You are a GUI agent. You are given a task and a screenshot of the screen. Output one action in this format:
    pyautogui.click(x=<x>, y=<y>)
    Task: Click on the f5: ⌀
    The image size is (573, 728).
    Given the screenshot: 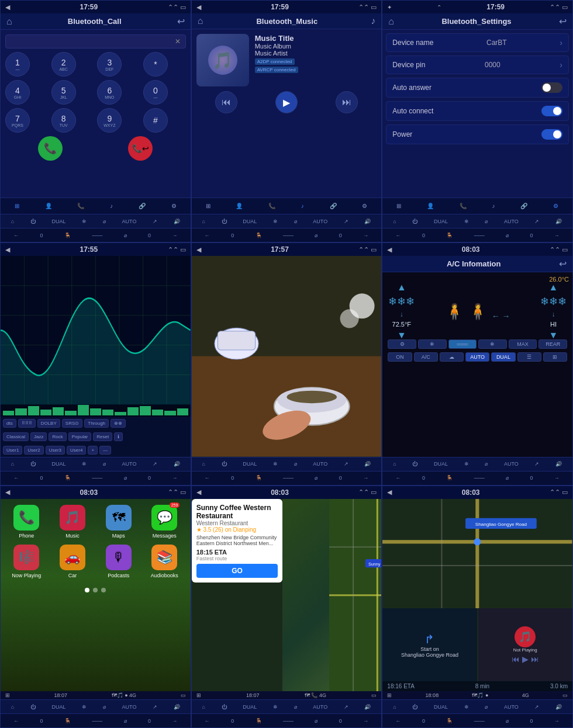 What is the action you would take?
    pyautogui.click(x=296, y=464)
    